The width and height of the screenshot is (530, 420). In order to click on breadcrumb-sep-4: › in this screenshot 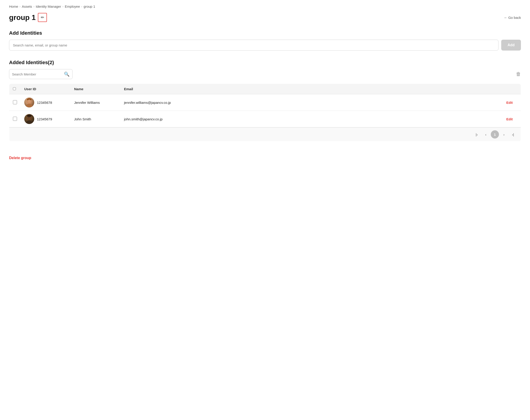, I will do `click(82, 6)`.